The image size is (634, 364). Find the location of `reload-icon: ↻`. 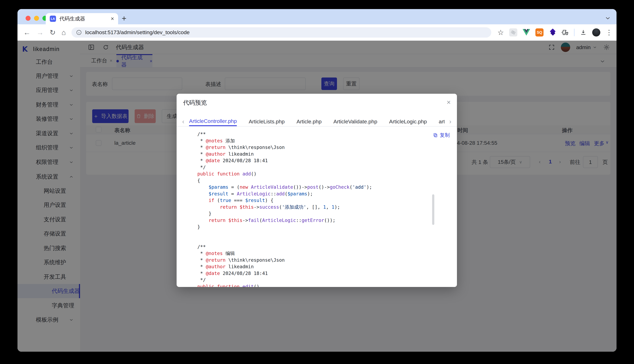

reload-icon: ↻ is located at coordinates (52, 32).